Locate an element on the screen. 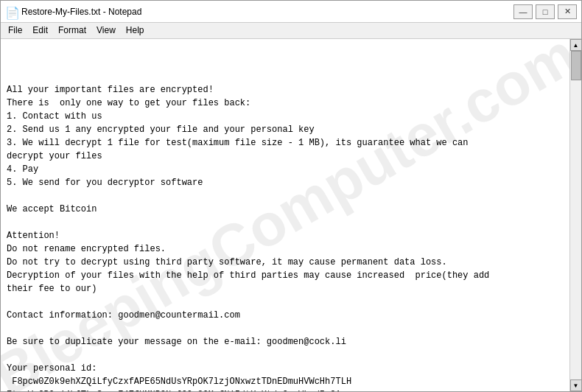  app-icon: 📄 is located at coordinates (11, 12).